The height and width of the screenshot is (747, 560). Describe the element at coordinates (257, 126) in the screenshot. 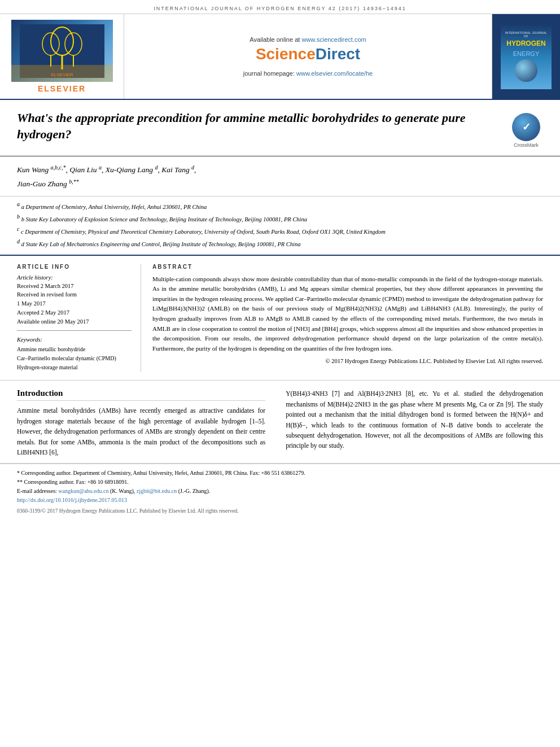

I see `article-title-text: What's the appropriate precondition for …` at that location.